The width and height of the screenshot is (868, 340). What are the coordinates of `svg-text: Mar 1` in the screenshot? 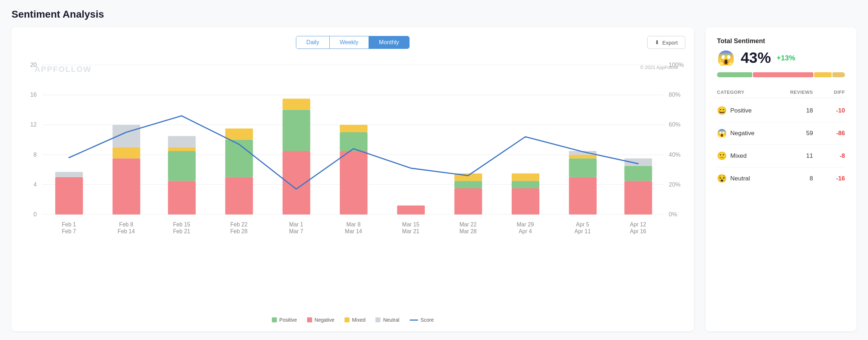 It's located at (296, 224).